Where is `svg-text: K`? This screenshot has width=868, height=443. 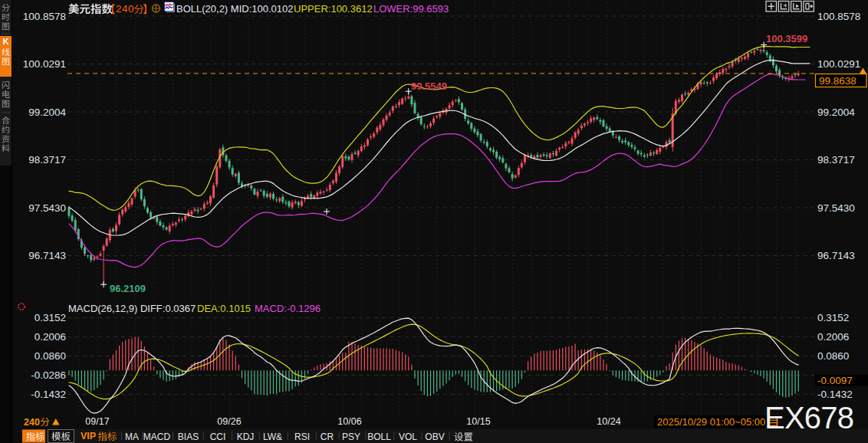 svg-text: K is located at coordinates (6, 41).